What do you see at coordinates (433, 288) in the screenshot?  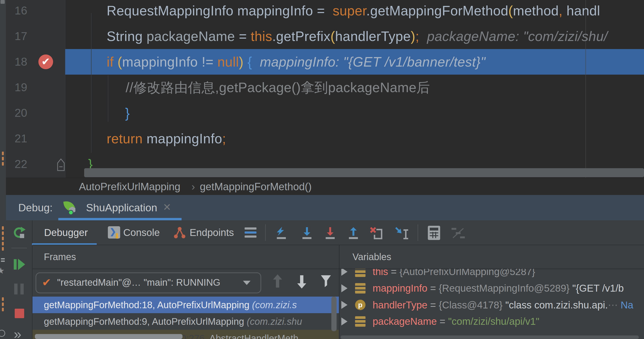 I see `equals-sign: =` at bounding box center [433, 288].